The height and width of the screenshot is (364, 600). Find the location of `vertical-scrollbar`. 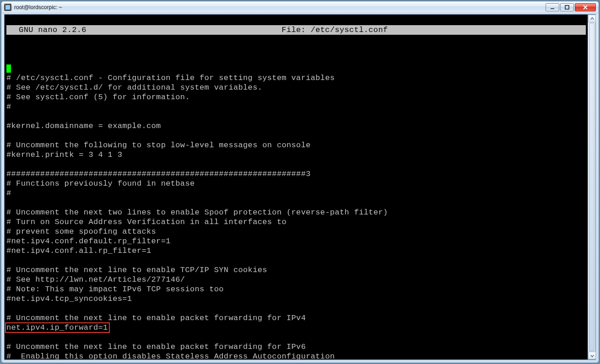

vertical-scrollbar is located at coordinates (591, 187).